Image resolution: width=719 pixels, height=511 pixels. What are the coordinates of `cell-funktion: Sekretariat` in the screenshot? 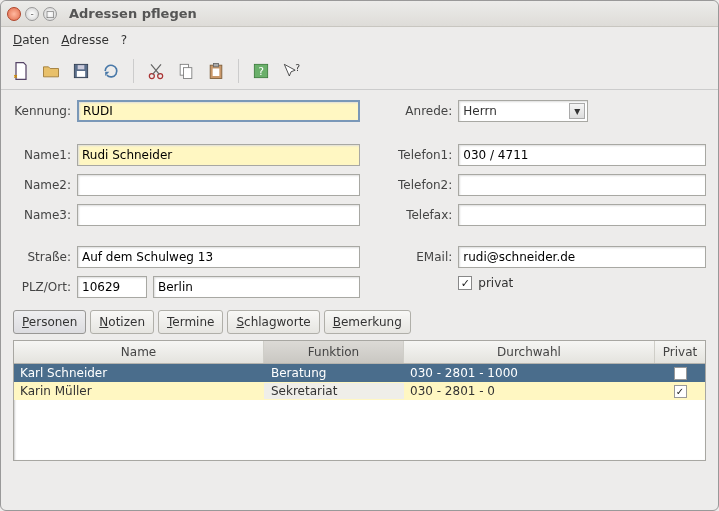 It's located at (334, 391).